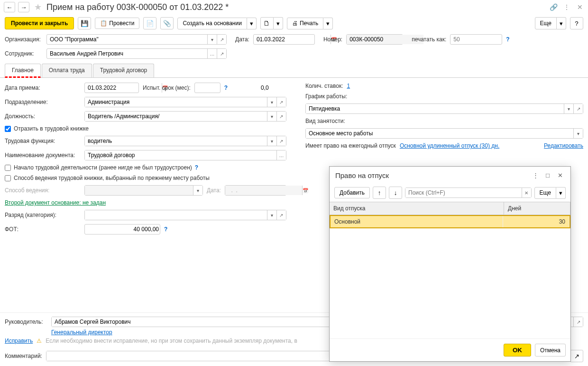  I want to click on grade-open-btn: ↗, so click(281, 215).